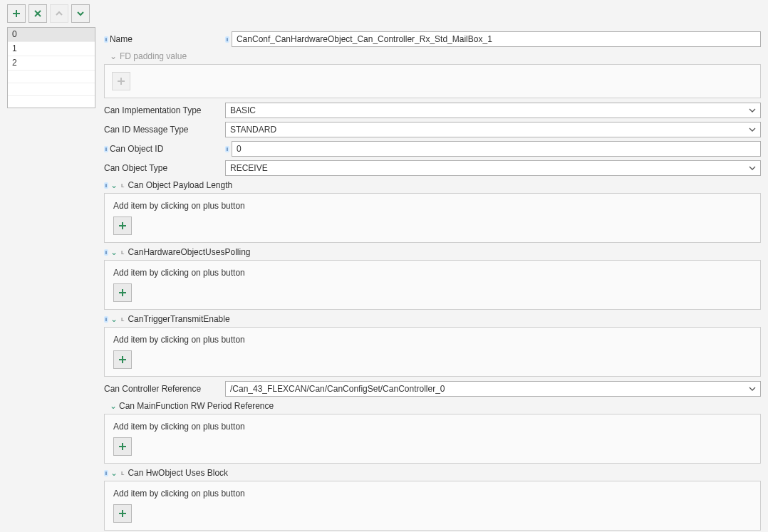 This screenshot has height=532, width=768. I want to click on add-payload-len-button, so click(123, 226).